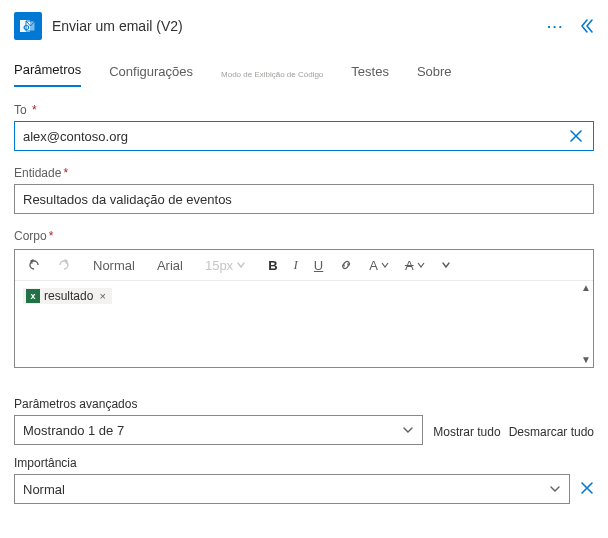 The image size is (608, 538). Describe the element at coordinates (415, 266) in the screenshot. I see `highlight-button: A` at that location.